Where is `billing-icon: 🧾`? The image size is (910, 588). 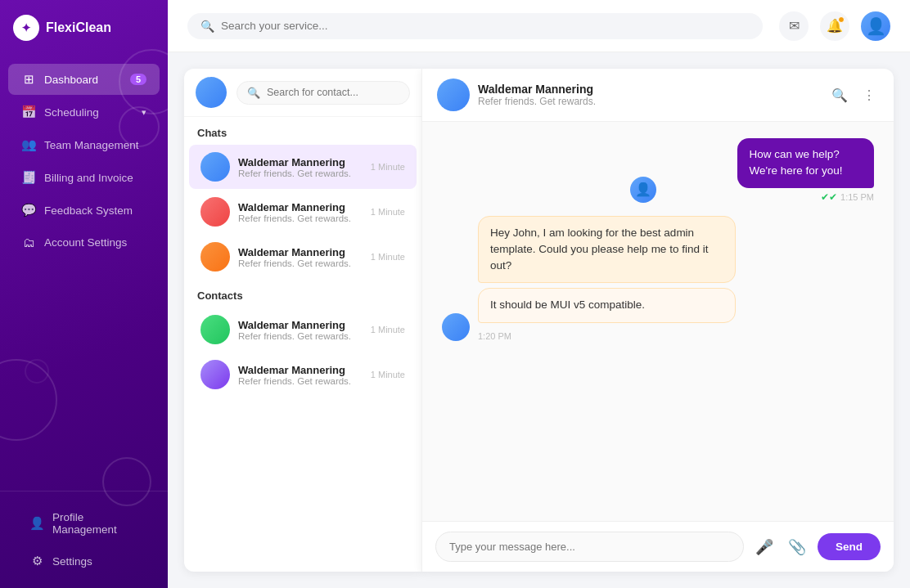
billing-icon: 🧾 is located at coordinates (29, 177).